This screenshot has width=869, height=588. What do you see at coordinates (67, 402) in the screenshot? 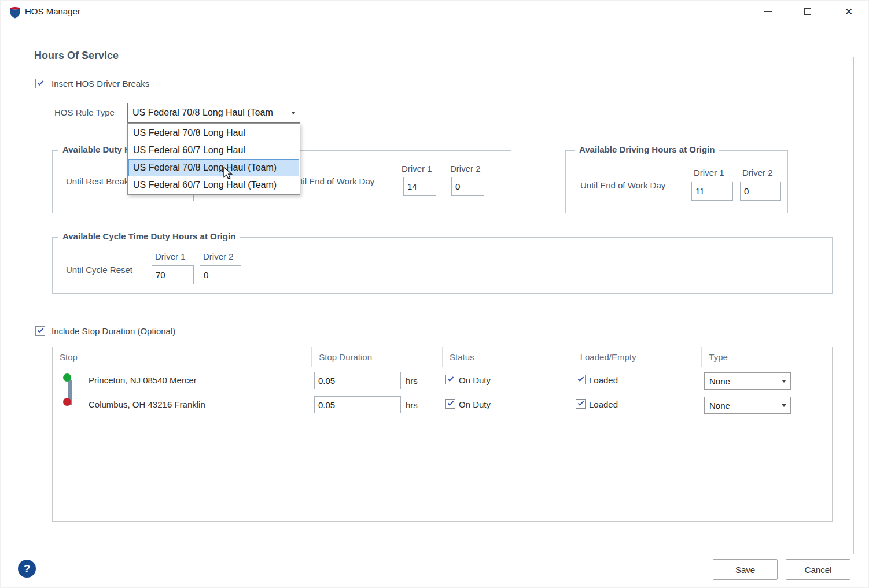
I see `destination-stop-icon` at bounding box center [67, 402].